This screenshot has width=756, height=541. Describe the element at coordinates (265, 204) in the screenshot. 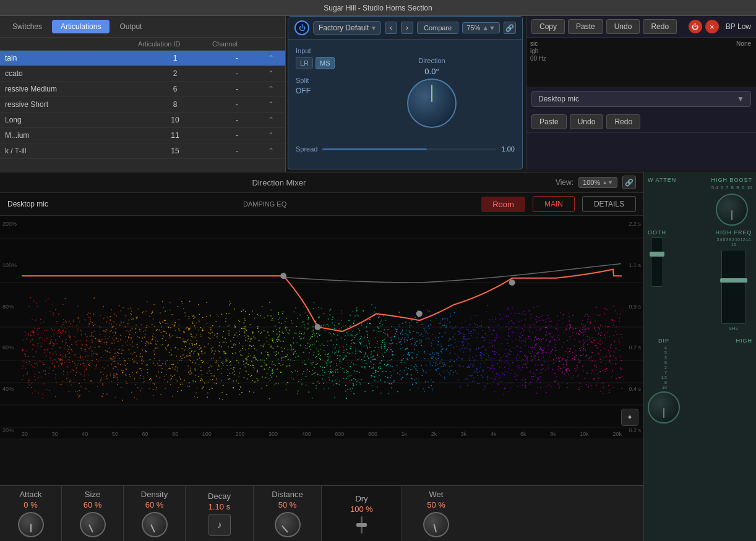

I see `damping-eq-label: DAMPING EQ` at that location.